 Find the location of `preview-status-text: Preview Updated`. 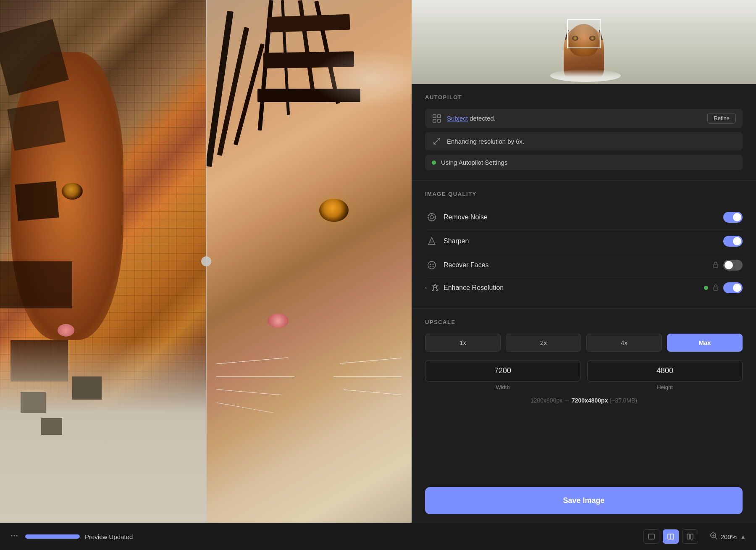

preview-status-text: Preview Updated is located at coordinates (109, 537).